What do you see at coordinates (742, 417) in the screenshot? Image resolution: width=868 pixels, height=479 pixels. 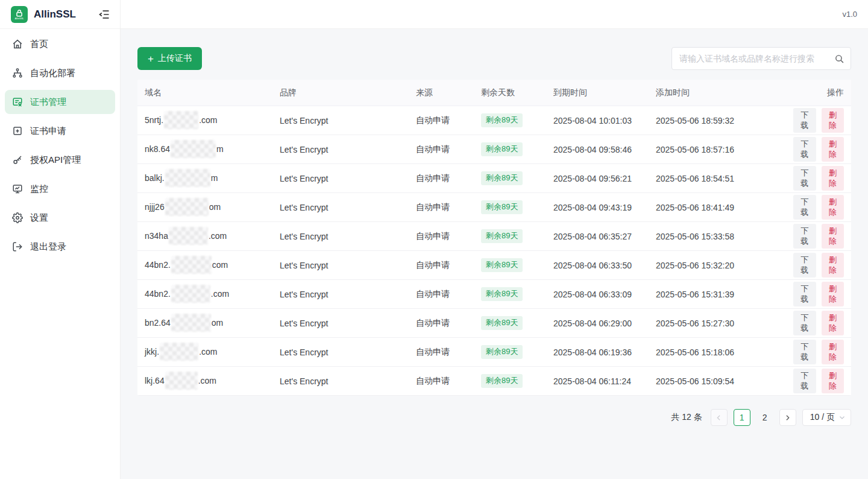 I see `pagination-page-1: 1` at bounding box center [742, 417].